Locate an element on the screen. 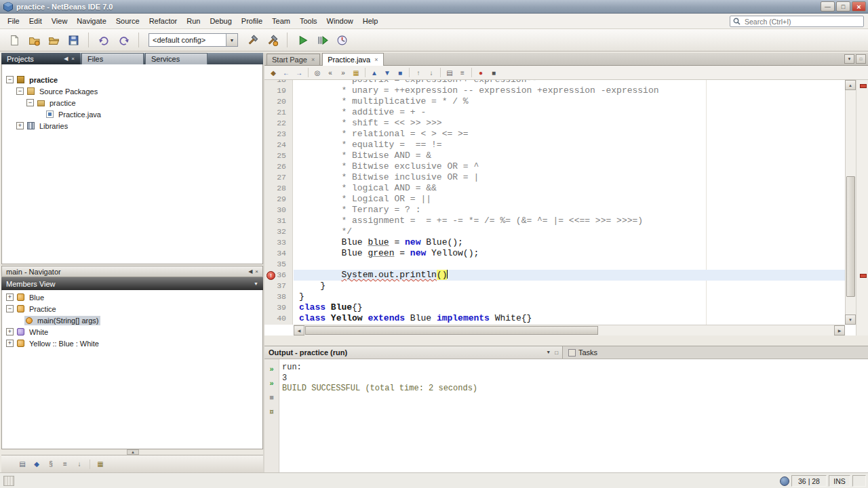 The image size is (868, 488). debug-project-button is located at coordinates (322, 40).